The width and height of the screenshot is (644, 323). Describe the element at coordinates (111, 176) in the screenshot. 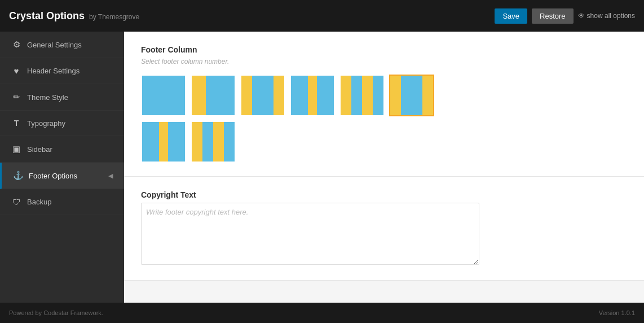

I see `sidebar-arrow: ◀` at that location.